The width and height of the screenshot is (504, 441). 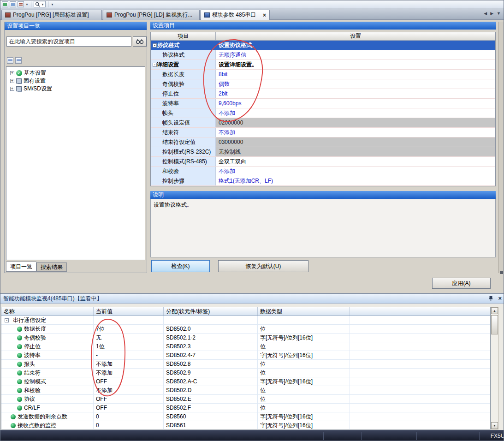 I want to click on settings-row: 奇偶校验 偶数, so click(x=323, y=84).